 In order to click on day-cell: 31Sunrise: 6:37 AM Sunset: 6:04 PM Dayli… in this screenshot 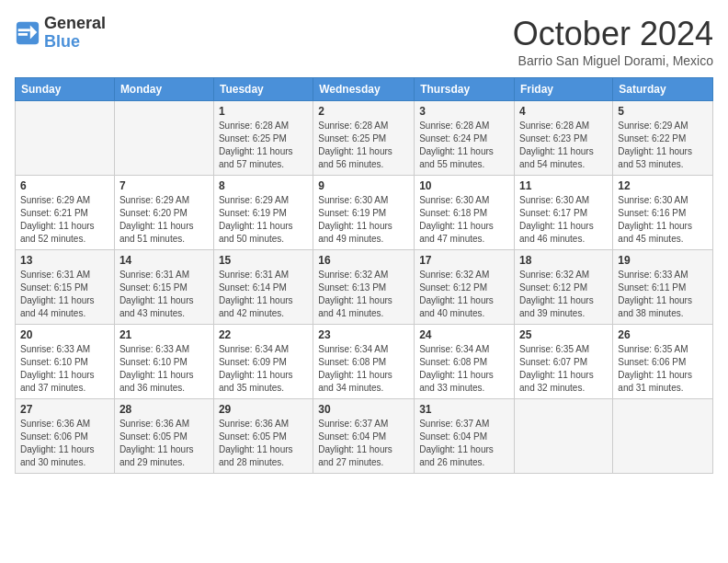, I will do `click(465, 436)`.